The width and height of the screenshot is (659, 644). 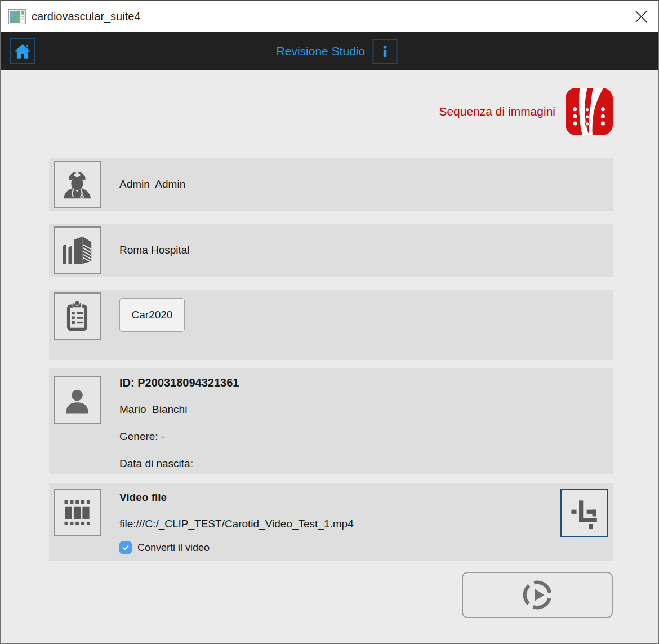 I want to click on page-title: Revisione Studio, so click(x=321, y=51).